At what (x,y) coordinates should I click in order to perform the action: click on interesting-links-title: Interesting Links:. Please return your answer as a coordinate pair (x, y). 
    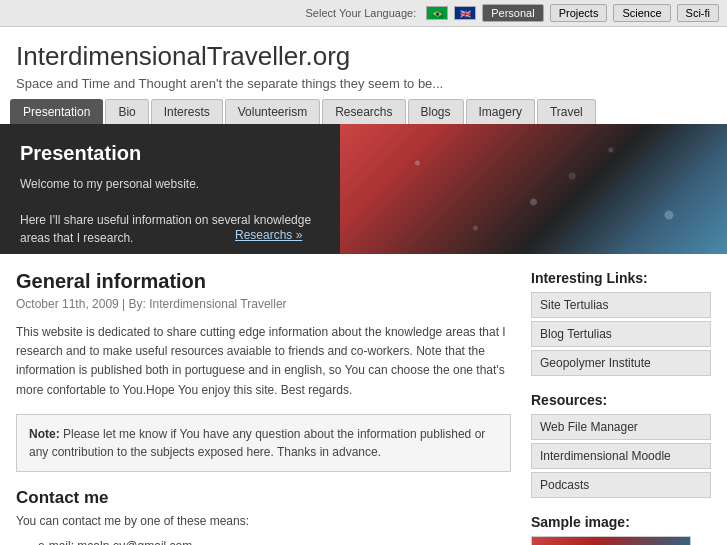
    Looking at the image, I should click on (621, 278).